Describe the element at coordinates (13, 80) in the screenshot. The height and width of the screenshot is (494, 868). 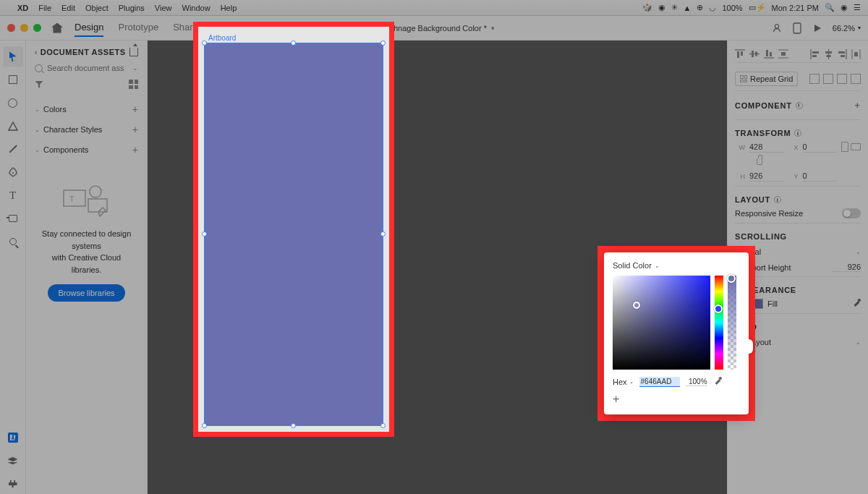
I see `rectangle-tool` at that location.